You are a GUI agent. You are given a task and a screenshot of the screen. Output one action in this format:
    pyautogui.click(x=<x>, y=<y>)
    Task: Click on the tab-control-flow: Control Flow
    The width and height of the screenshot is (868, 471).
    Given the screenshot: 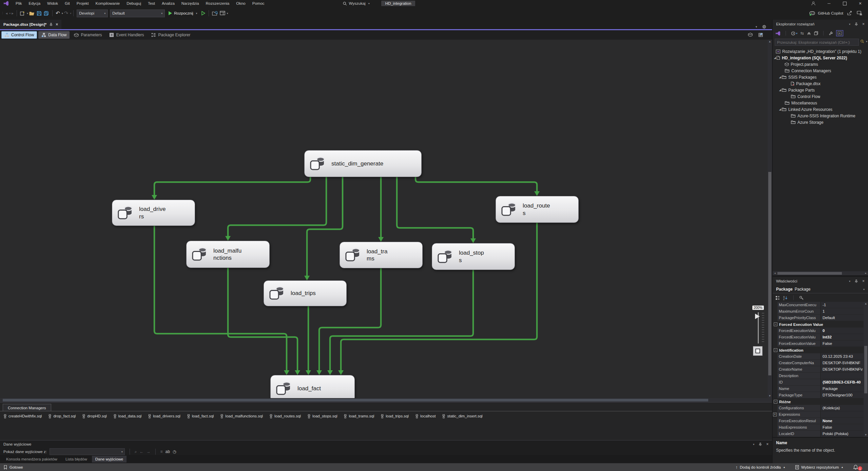 What is the action you would take?
    pyautogui.click(x=19, y=35)
    